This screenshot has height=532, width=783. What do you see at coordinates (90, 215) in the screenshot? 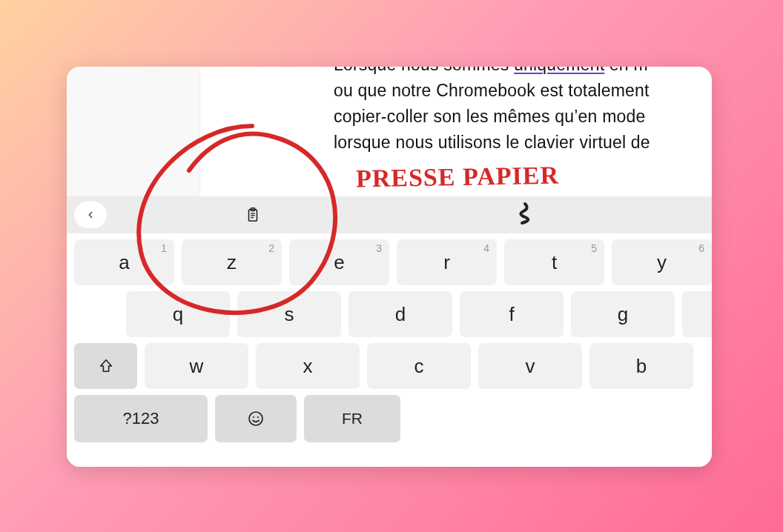
I see `back-button` at bounding box center [90, 215].